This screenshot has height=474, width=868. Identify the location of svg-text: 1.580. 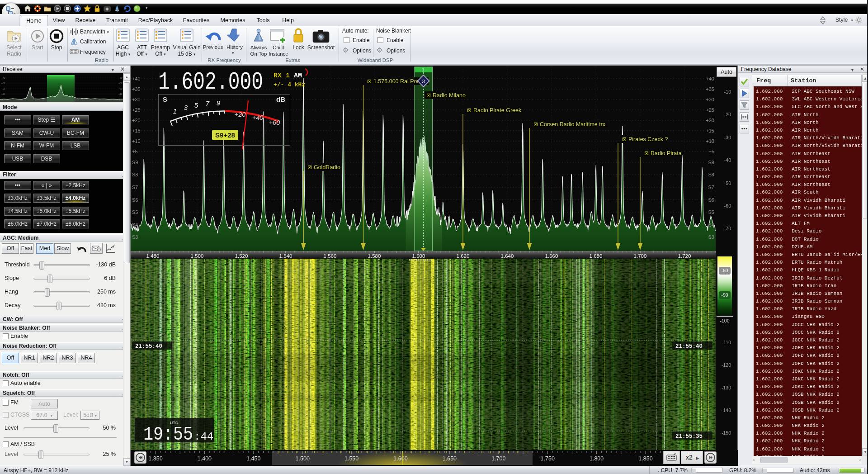
(374, 256).